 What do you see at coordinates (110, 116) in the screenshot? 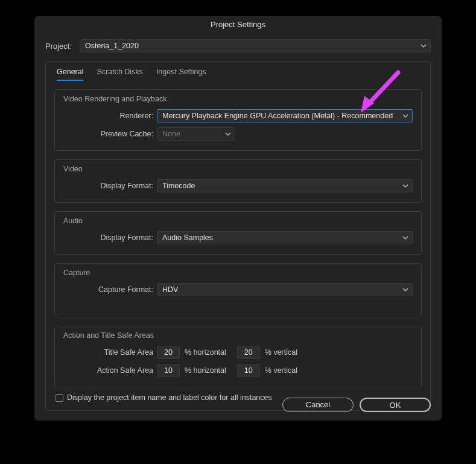
I see `renderer-label: Renderer:` at bounding box center [110, 116].